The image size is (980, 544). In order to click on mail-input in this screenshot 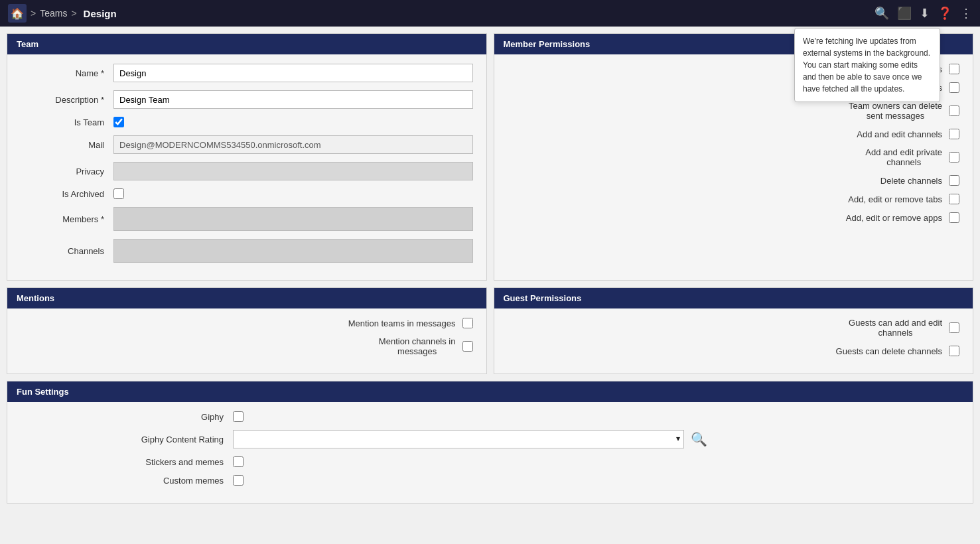, I will do `click(293, 145)`.